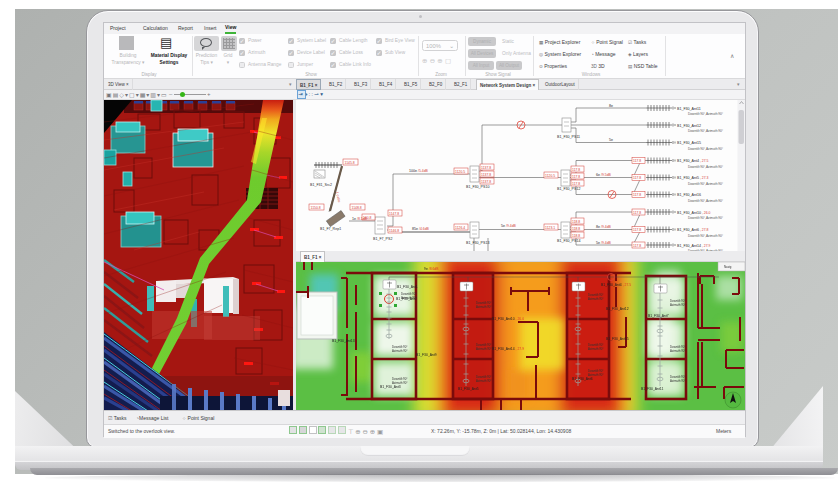 This screenshot has width=838, height=489. What do you see at coordinates (408, 287) in the screenshot?
I see `svg-text: B1_F30_Ant1` at bounding box center [408, 287].